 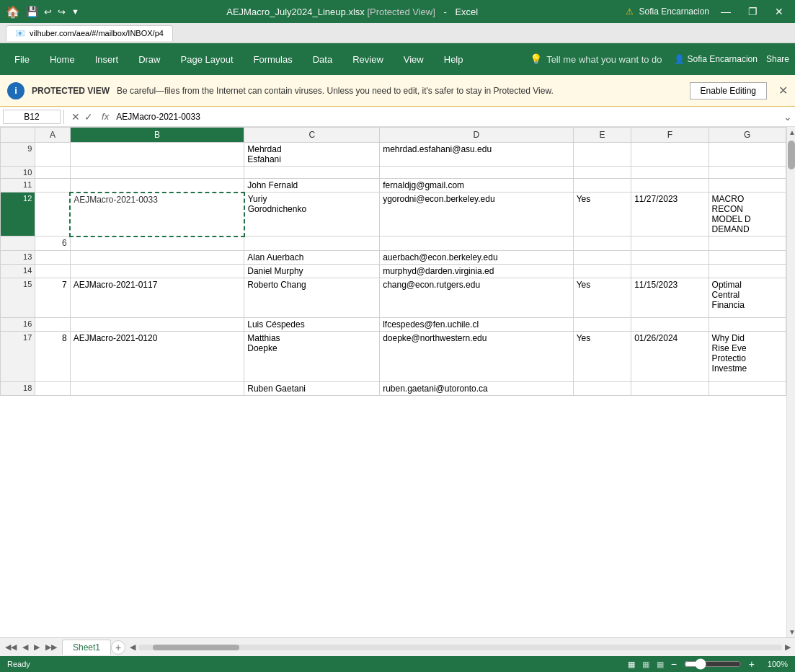 I want to click on cell-f18, so click(x=670, y=389).